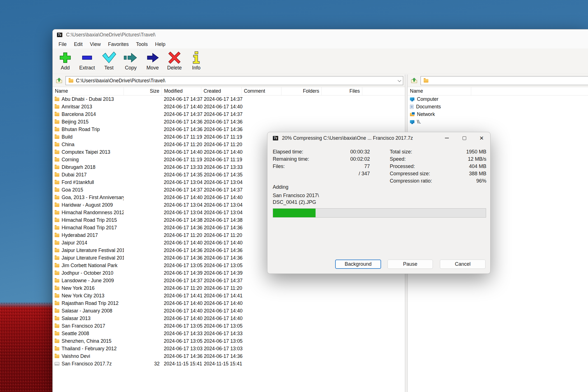  Describe the element at coordinates (482, 138) in the screenshot. I see `close-icon: ✕` at that location.